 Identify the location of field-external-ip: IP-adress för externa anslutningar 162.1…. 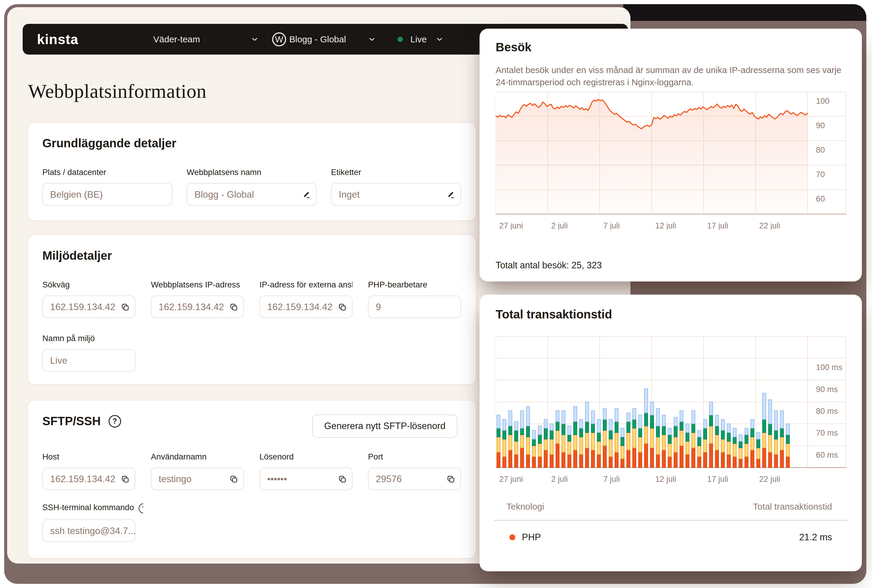
(306, 299).